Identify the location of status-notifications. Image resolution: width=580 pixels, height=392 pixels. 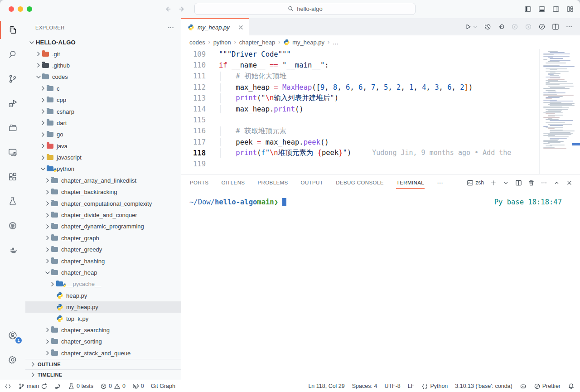
(571, 386).